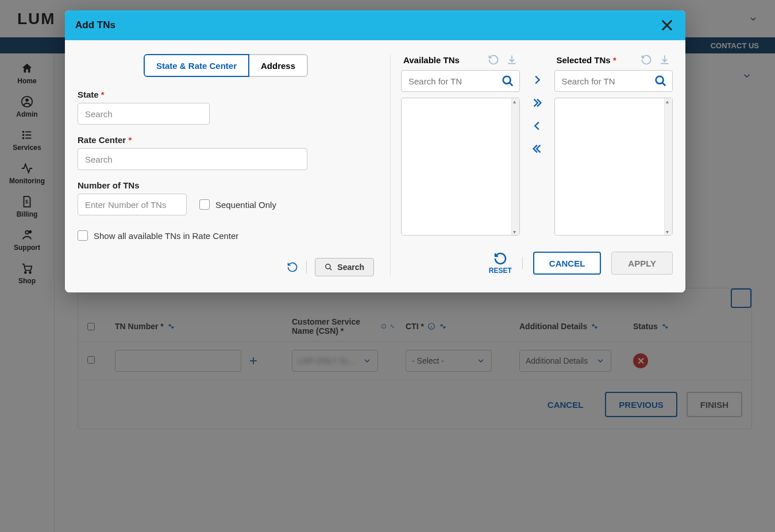 The height and width of the screenshot is (532, 775). I want to click on state-label: State *, so click(226, 94).